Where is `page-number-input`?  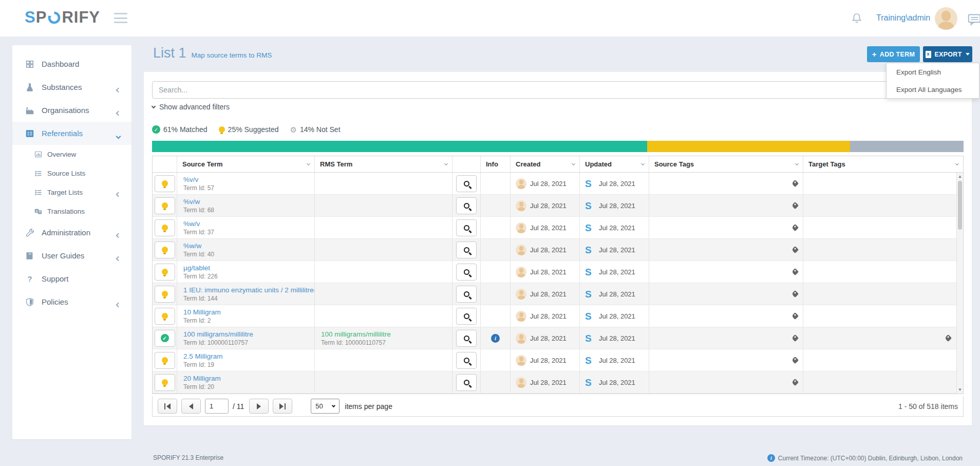 page-number-input is located at coordinates (217, 406).